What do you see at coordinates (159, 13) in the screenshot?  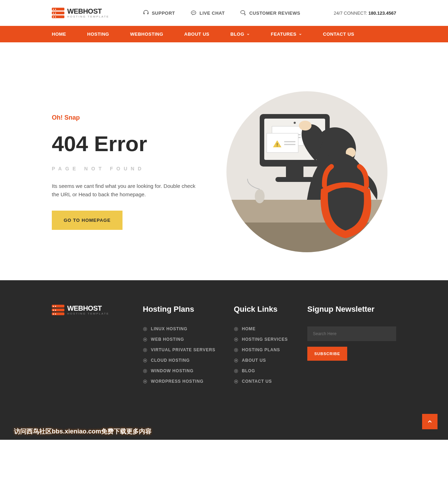 I see `support-link: SUPPORT` at bounding box center [159, 13].